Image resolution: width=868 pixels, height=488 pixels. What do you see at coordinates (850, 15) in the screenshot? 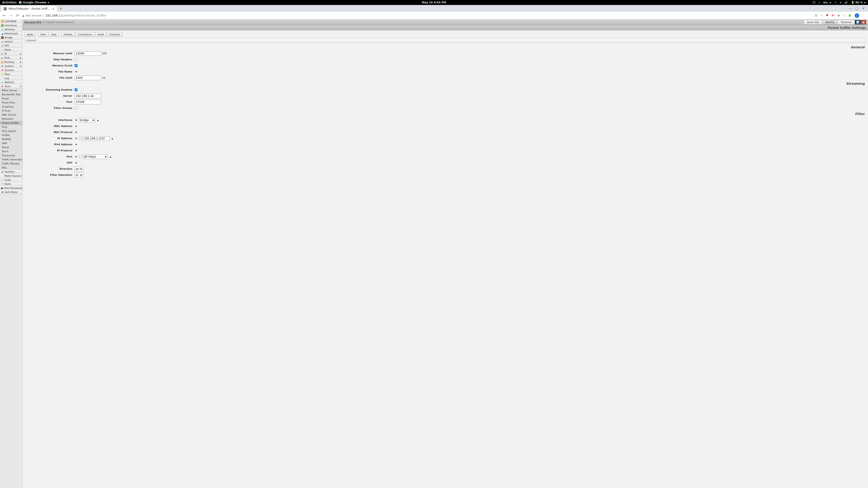
I see `extensions-icon: 🧩` at bounding box center [850, 15].